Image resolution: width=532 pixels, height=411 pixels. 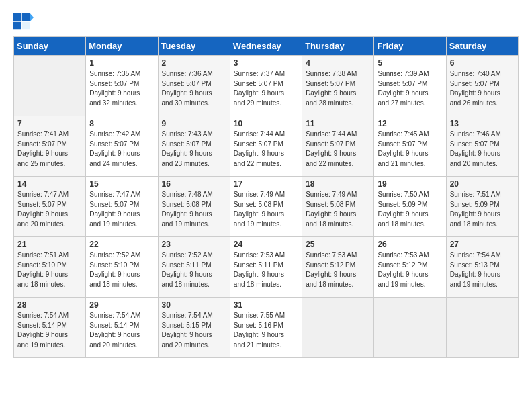 I want to click on logo-icon, so click(x=24, y=21).